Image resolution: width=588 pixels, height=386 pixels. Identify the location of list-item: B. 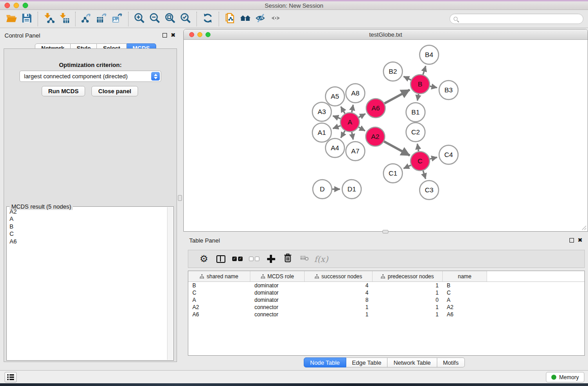
(87, 227).